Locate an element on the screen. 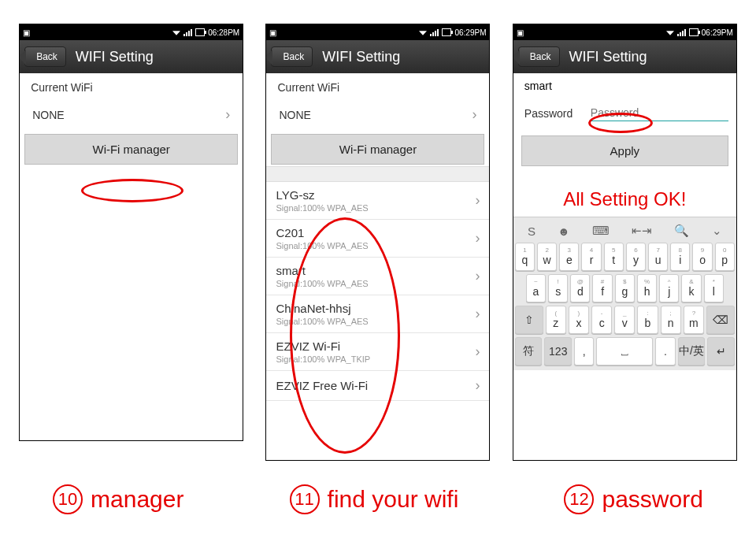 This screenshot has width=756, height=549. emoji-icon: ☻ is located at coordinates (564, 232).